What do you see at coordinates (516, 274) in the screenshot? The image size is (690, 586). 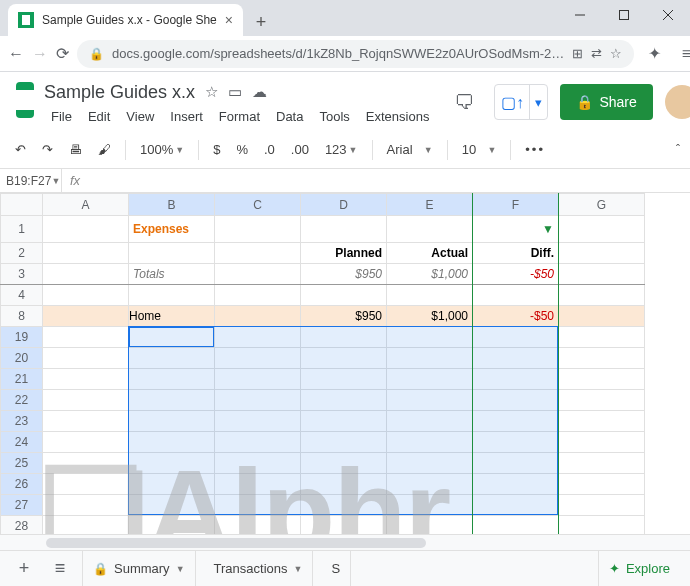 I see `cell: -$50` at bounding box center [516, 274].